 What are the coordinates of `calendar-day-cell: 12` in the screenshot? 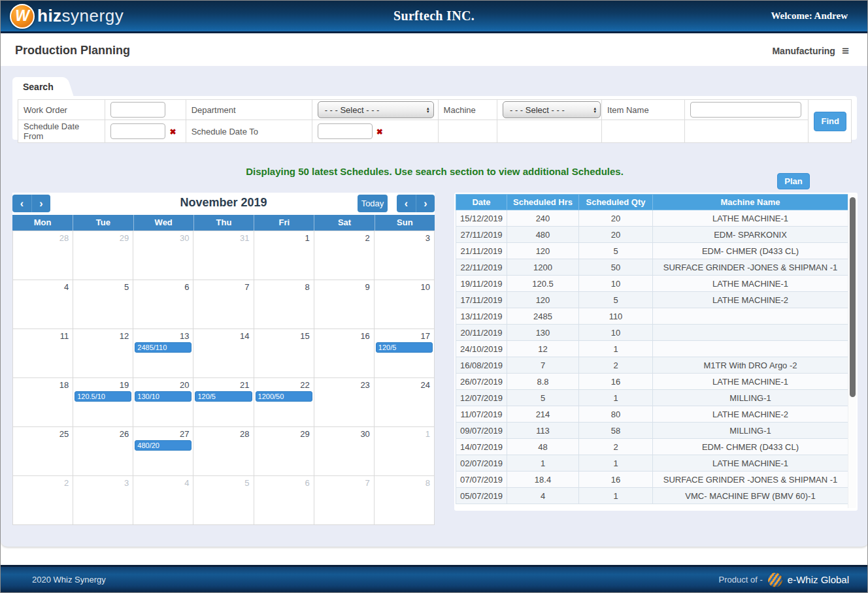 It's located at (103, 354).